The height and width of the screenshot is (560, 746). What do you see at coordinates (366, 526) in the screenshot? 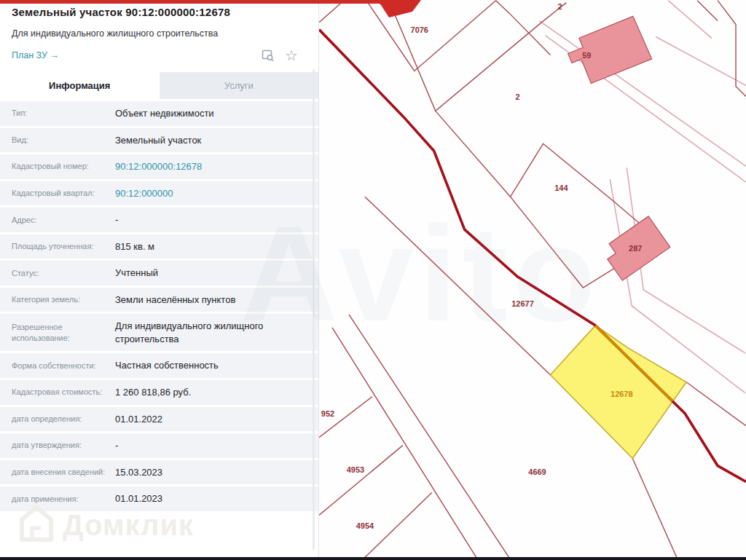
I see `map-label-4954: 4954` at bounding box center [366, 526].